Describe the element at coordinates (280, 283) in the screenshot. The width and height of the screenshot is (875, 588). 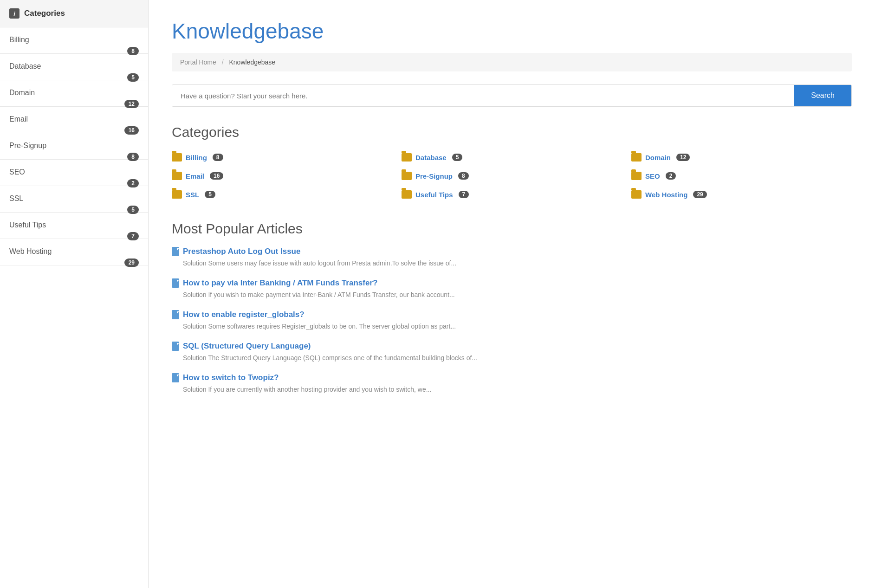
I see `article-link: How to pay via Inter Banking / ATM Funds…` at that location.